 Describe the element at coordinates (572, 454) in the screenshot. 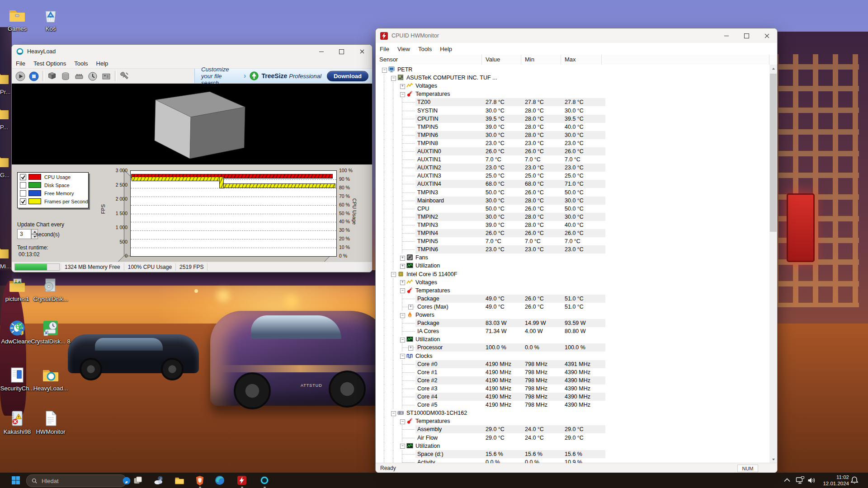

I see `table-row: Space (d:)15.6 %15.6 %15.6 %` at that location.